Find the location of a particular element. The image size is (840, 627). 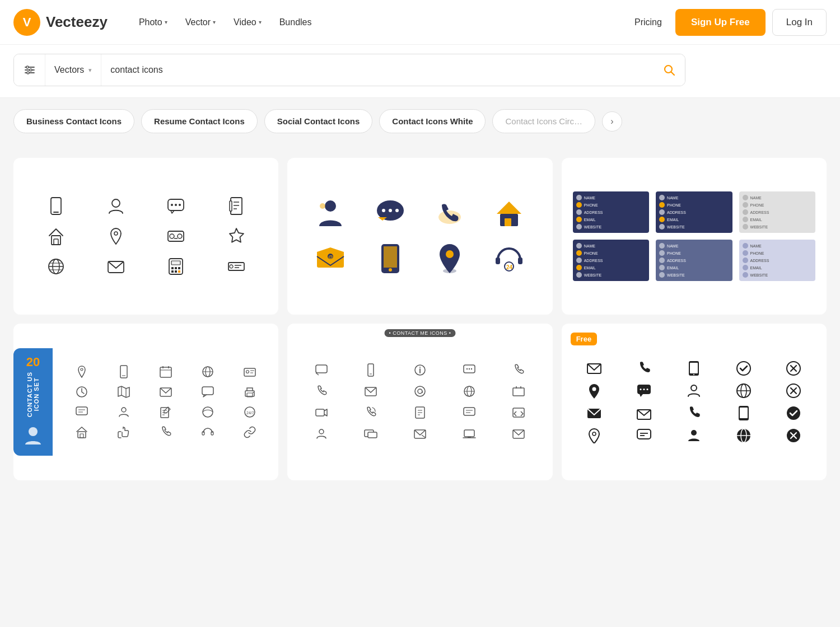

globe-icon is located at coordinates (56, 266).